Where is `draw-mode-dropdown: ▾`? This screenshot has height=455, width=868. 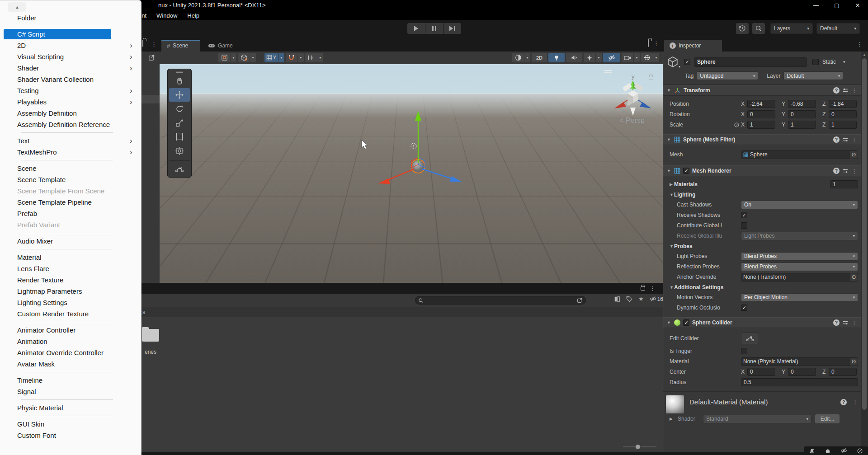
draw-mode-dropdown: ▾ is located at coordinates (527, 58).